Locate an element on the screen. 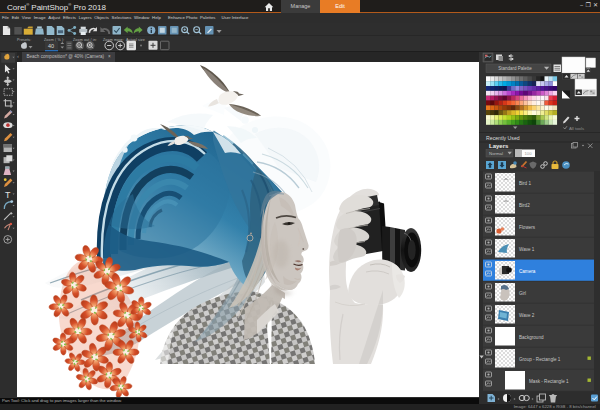  svg-text: Background is located at coordinates (532, 338).